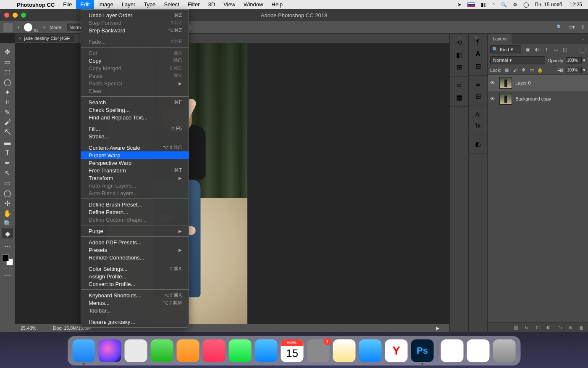  What do you see at coordinates (506, 99) in the screenshot?
I see `layer-thumbnail` at bounding box center [506, 99].